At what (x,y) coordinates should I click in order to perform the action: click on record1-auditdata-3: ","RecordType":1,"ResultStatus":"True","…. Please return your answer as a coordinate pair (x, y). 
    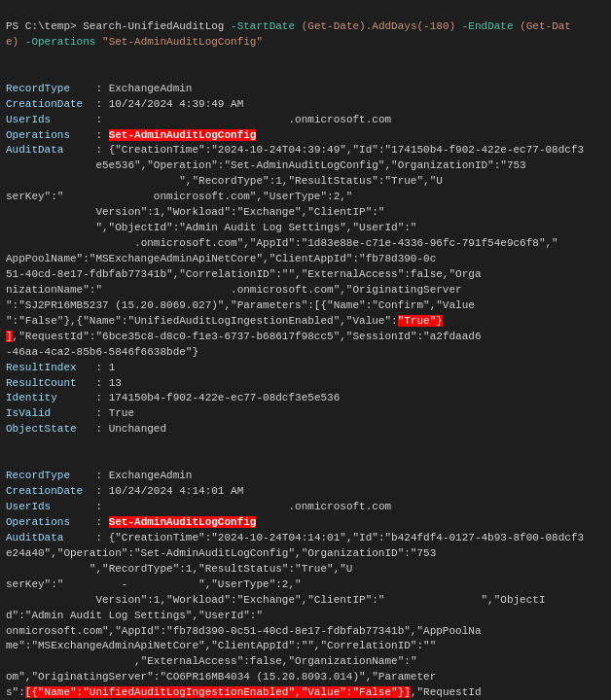
    Looking at the image, I should click on (224, 181).